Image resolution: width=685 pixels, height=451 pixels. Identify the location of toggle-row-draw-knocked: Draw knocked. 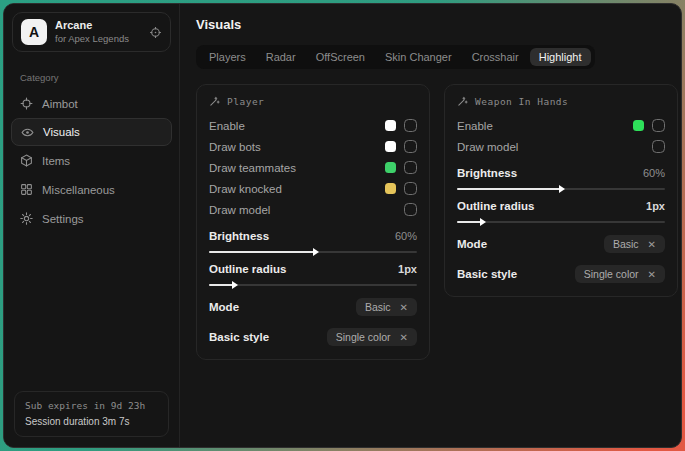
(313, 188).